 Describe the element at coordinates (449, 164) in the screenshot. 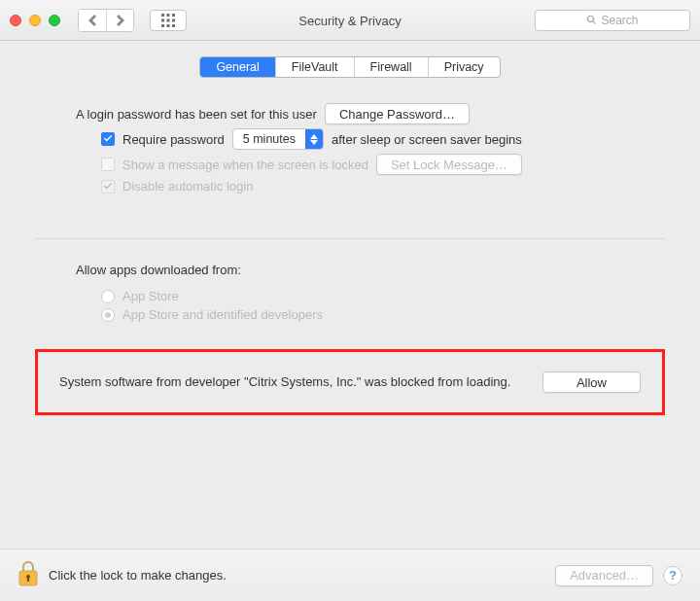

I see `set-lock-message-button: Set Lock Message…` at that location.